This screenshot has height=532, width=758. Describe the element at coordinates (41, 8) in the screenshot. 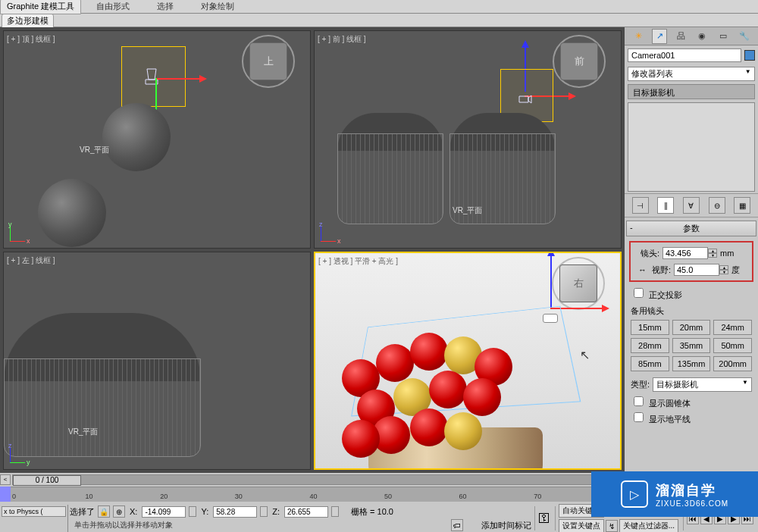

I see `graphite-tab: Graphite 建模工具` at that location.